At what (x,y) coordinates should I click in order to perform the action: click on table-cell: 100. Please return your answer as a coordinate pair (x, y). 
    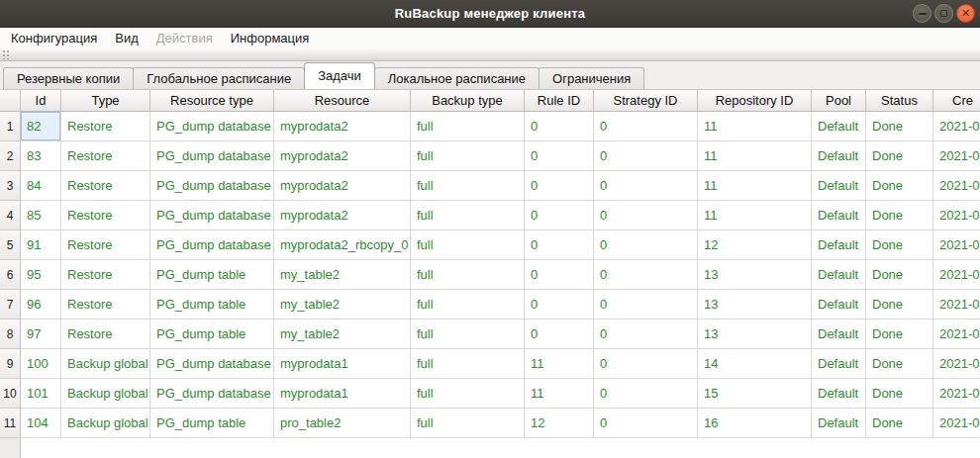
    Looking at the image, I should click on (42, 364).